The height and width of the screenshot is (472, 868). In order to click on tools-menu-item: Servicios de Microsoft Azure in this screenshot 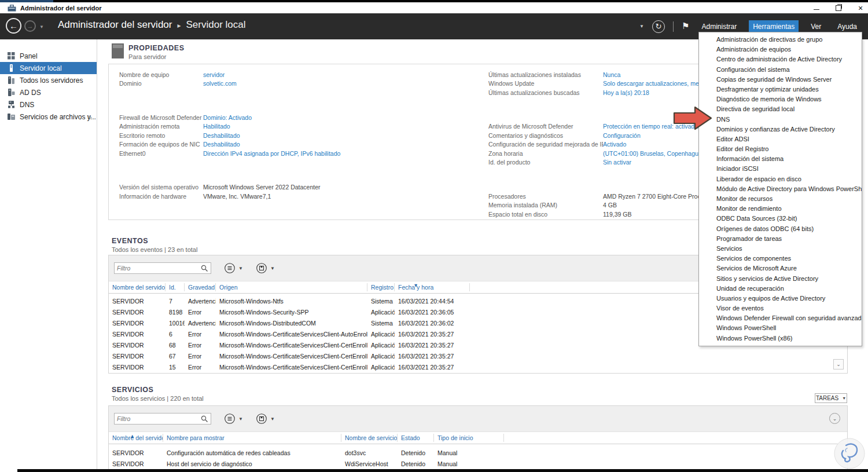, I will do `click(780, 269)`.